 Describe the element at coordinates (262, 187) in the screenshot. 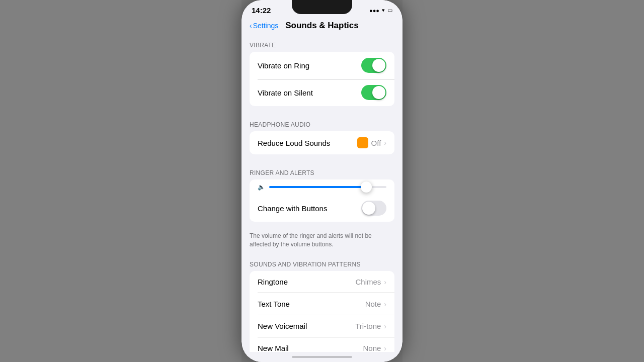

I see `volume-low-icon: 🔈` at that location.